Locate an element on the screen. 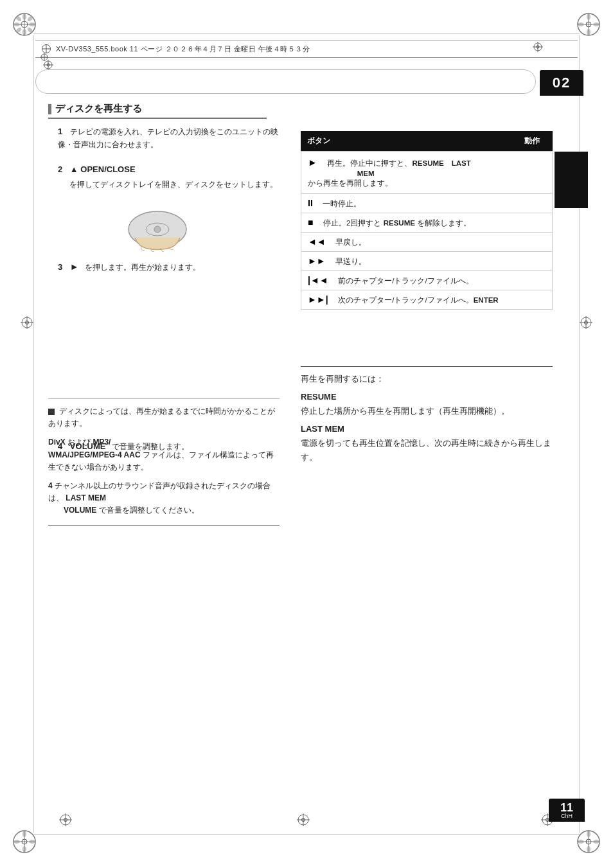 The image size is (613, 868). play-description: 再生。停止中に押すと、RESUME LAST MEM から再生を再開します。 is located at coordinates (389, 173).